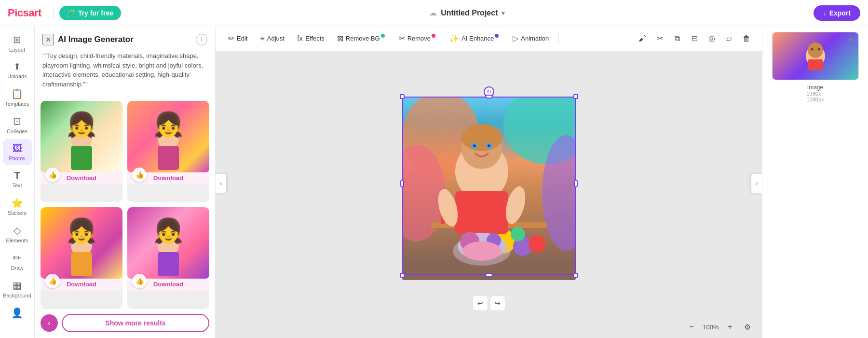 The image size is (868, 338). Describe the element at coordinates (383, 36) in the screenshot. I see `remove-bg-badge` at that location.